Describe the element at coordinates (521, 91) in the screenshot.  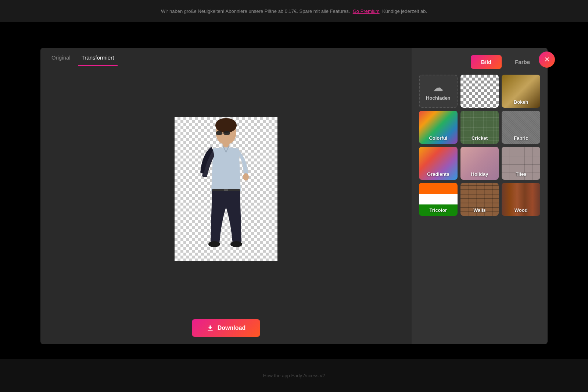
I see `bg-item-bokeh: Bokeh` at that location.